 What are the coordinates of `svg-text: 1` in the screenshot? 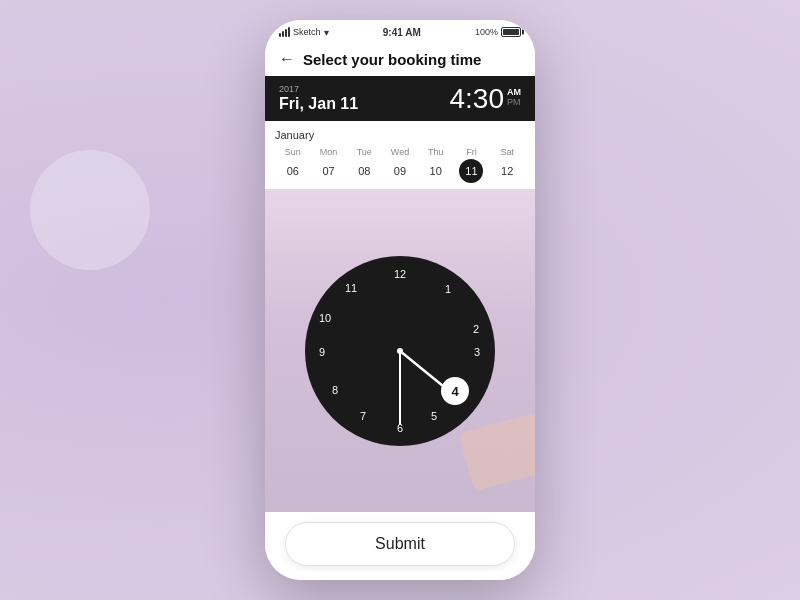 It's located at (448, 289).